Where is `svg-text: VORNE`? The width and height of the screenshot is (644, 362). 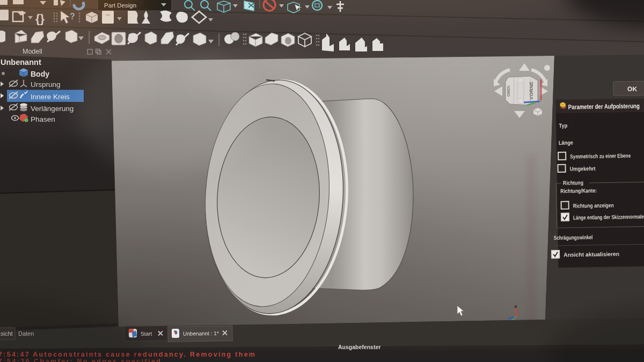 svg-text: VORNE is located at coordinates (531, 91).